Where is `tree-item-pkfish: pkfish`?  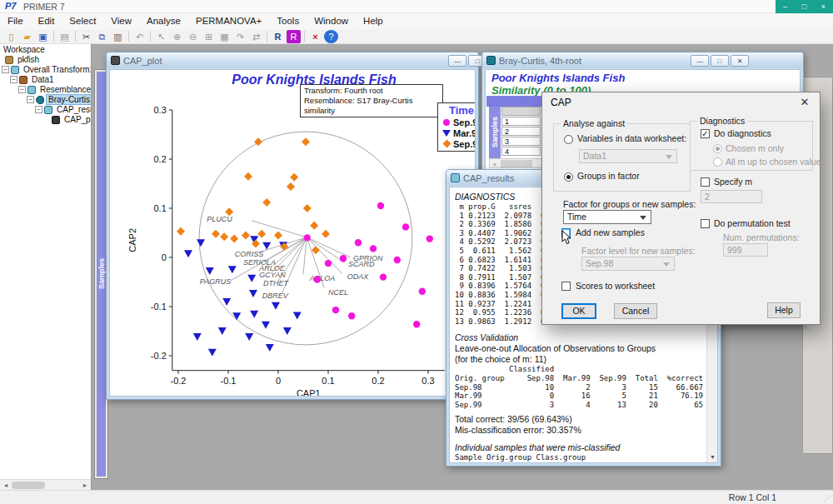
tree-item-pkfish: pkfish is located at coordinates (45, 60).